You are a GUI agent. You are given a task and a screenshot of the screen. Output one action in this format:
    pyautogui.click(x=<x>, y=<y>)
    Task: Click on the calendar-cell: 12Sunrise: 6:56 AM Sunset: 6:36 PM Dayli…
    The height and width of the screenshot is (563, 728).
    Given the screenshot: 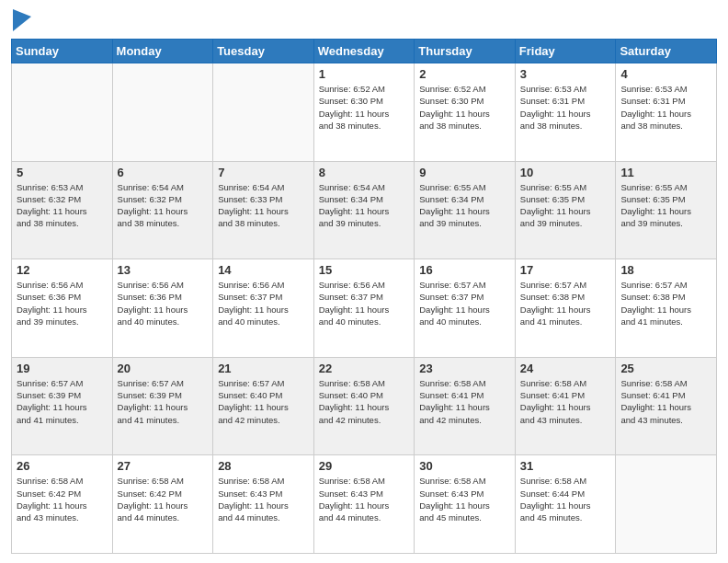 What is the action you would take?
    pyautogui.click(x=63, y=309)
    